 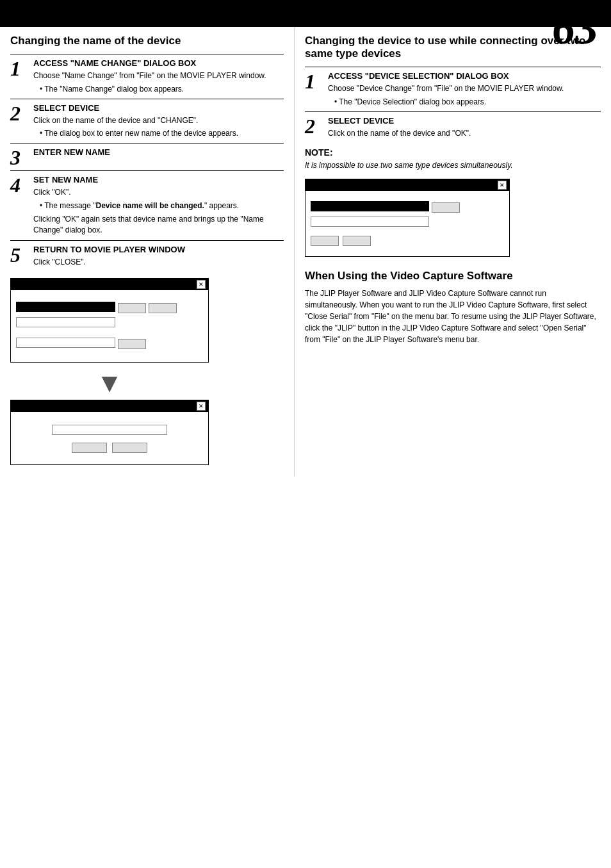 I want to click on step-3-heading: ENTER NEW NAME, so click(x=159, y=152).